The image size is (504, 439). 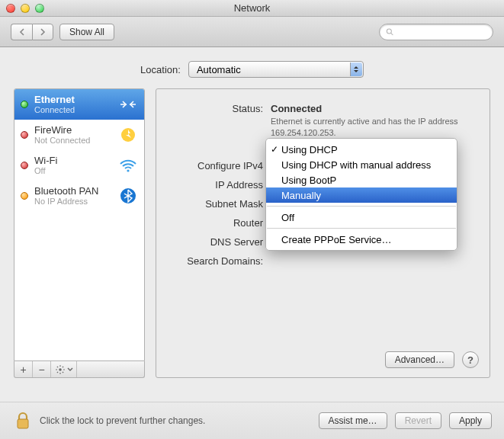 I want to click on action-menu-button, so click(x=64, y=369).